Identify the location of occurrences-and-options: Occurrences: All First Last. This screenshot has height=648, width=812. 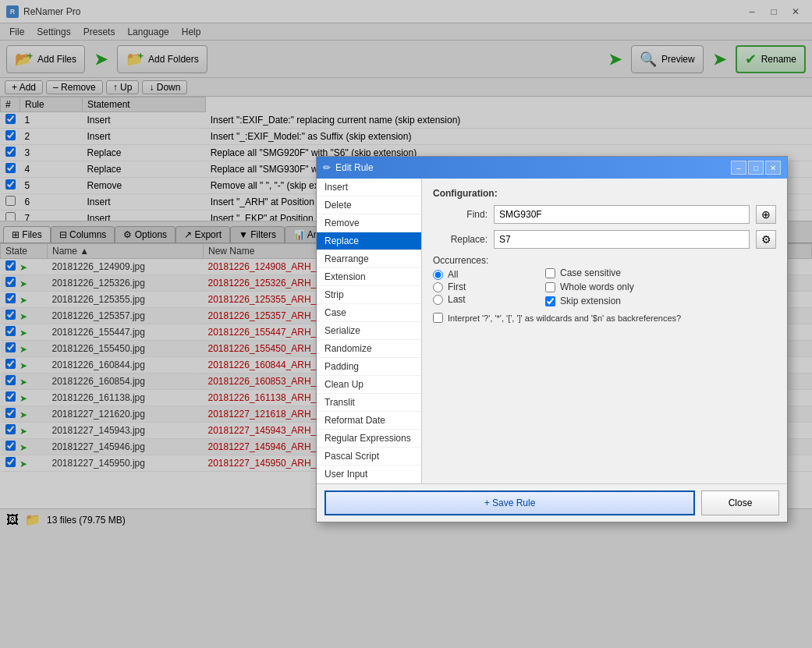
(605, 281).